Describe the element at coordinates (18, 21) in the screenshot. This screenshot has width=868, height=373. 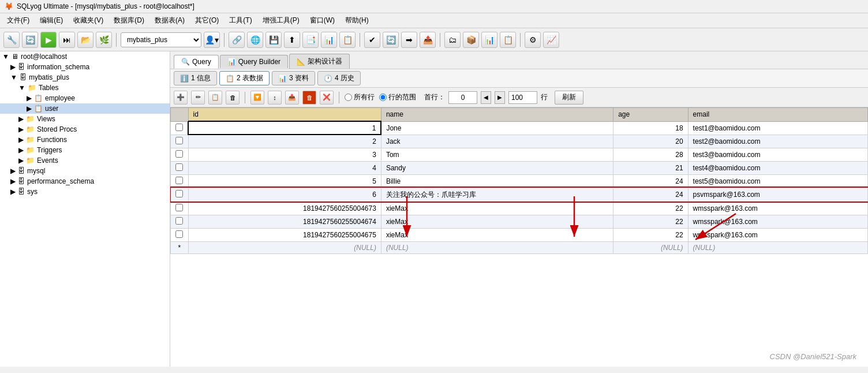
I see `menu-item-f: 文件(F)` at that location.